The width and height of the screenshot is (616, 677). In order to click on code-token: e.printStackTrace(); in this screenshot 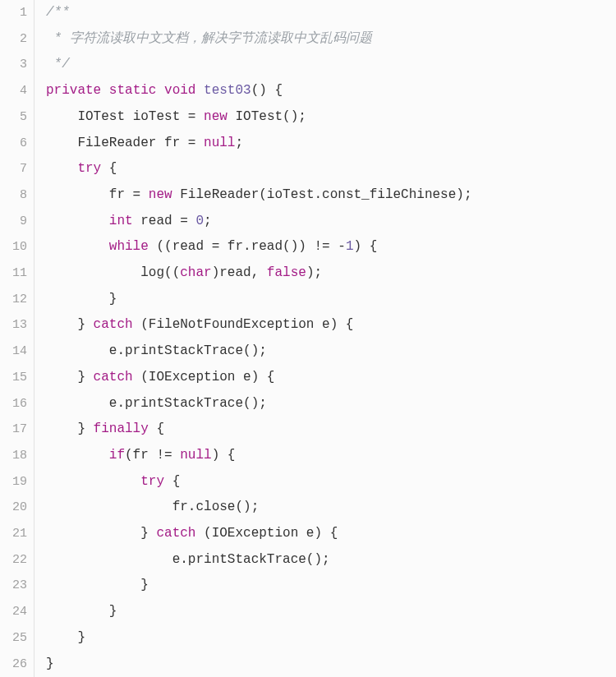, I will do `click(156, 351)`.